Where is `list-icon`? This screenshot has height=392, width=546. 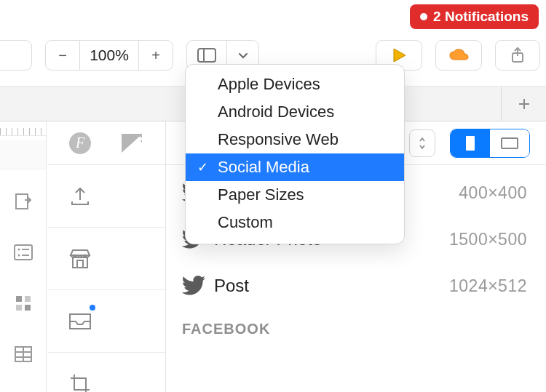
list-icon is located at coordinates (23, 252).